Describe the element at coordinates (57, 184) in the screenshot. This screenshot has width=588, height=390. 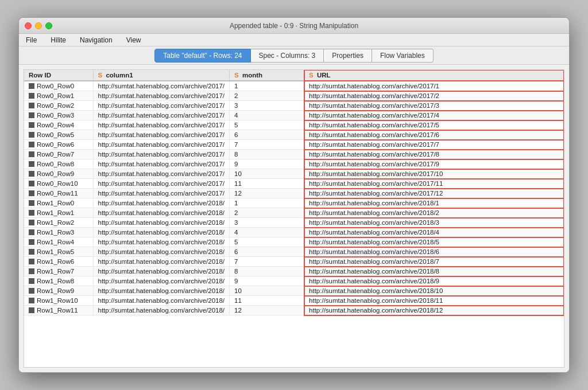
I see `row-id-label: Row0_Row10` at that location.